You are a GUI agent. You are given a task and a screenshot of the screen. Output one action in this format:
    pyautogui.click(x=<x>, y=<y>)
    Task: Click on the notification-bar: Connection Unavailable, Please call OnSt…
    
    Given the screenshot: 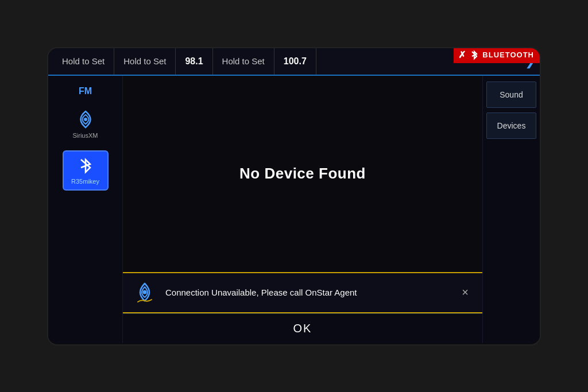 What is the action you would take?
    pyautogui.click(x=303, y=293)
    